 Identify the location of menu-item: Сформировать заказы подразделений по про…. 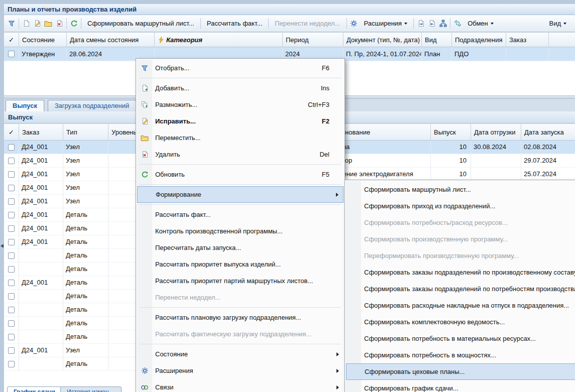
(461, 272).